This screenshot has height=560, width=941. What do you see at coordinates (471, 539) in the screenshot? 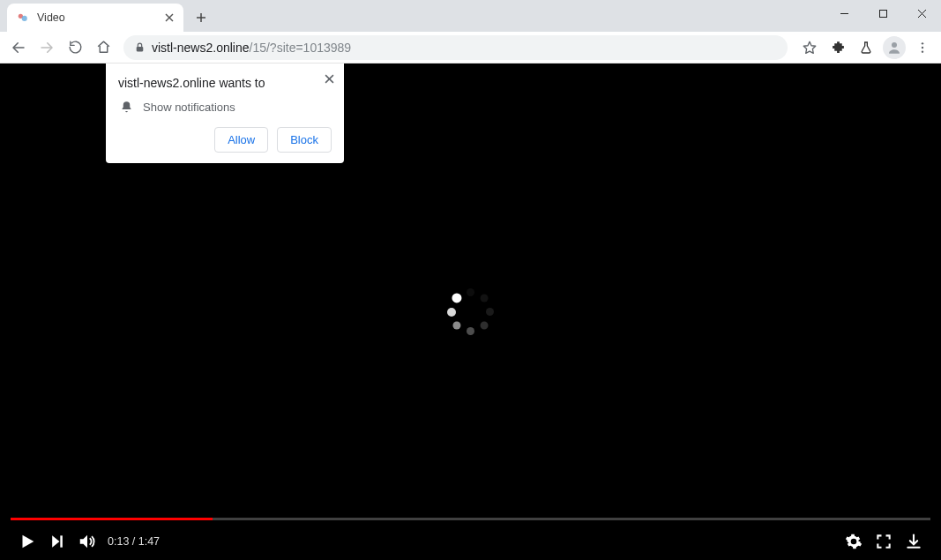
I see `video-controls: 0:13 / 1:47` at bounding box center [471, 539].